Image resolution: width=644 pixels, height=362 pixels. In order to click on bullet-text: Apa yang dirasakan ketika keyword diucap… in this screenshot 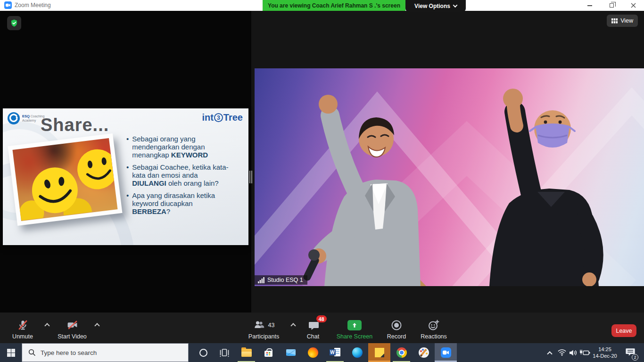, I will do `click(173, 199)`.